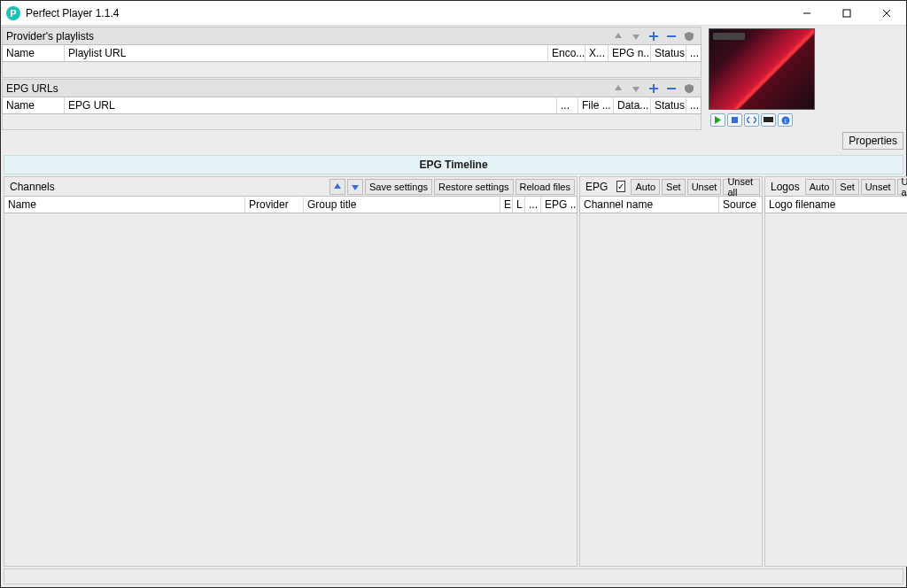  What do you see at coordinates (311, 105) in the screenshot?
I see `col-url: EPG URL` at bounding box center [311, 105].